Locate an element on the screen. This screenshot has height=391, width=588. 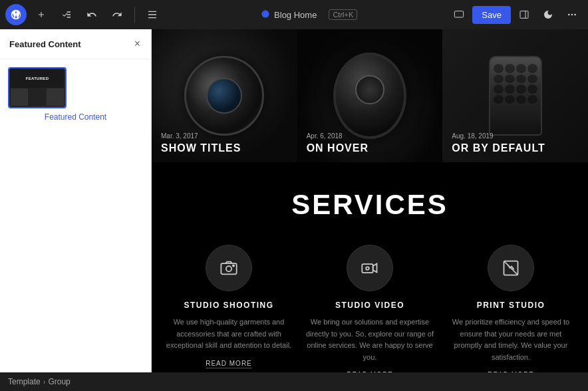
service-desc-2: We bring our solutions and expertise dir… is located at coordinates (370, 340).